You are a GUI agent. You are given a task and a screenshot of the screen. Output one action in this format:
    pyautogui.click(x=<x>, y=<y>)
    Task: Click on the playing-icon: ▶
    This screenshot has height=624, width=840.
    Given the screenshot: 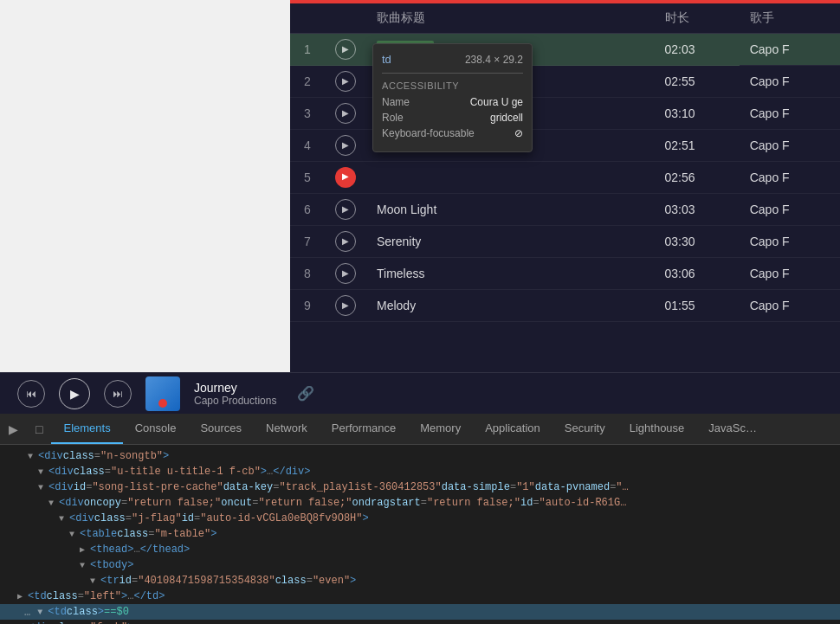 What is the action you would take?
    pyautogui.click(x=346, y=177)
    